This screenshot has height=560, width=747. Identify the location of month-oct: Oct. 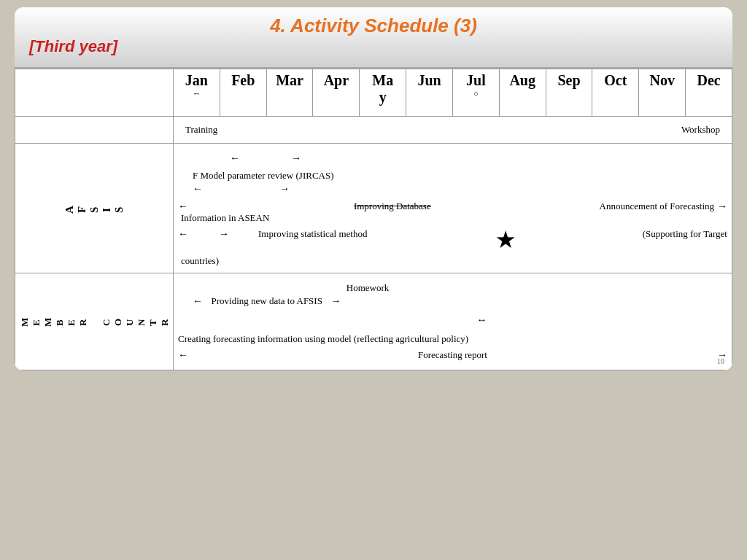
(616, 93).